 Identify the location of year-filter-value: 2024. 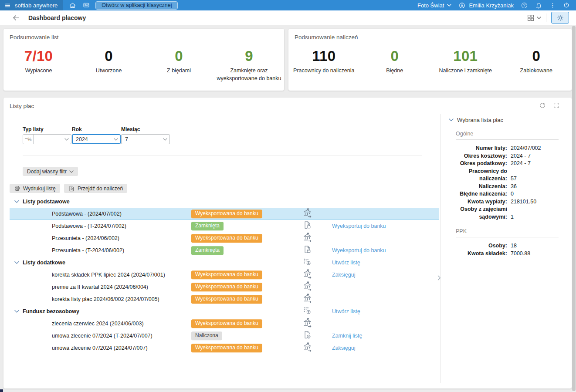
(92, 139).